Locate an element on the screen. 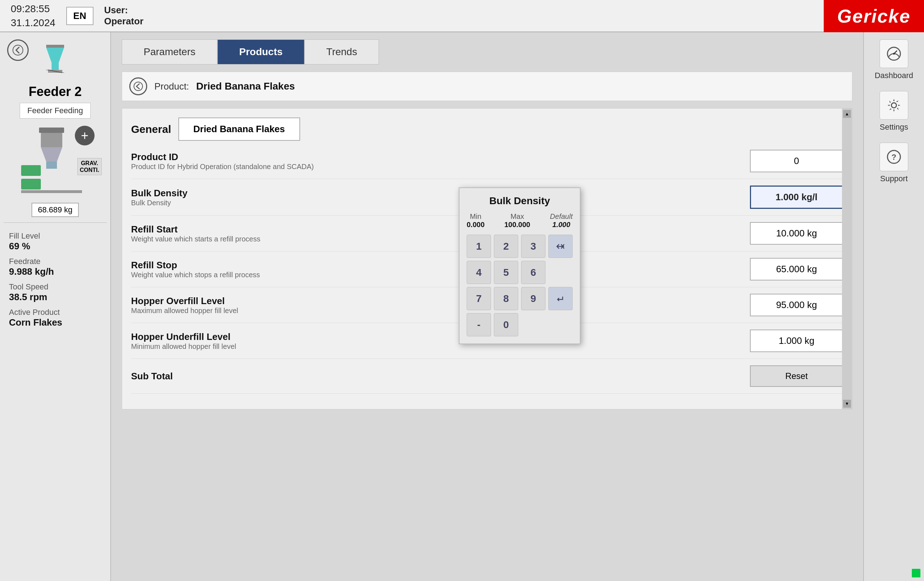 Image resolution: width=924 pixels, height=581 pixels. field-input-bulk-density: 1.000 kg/l is located at coordinates (797, 197).